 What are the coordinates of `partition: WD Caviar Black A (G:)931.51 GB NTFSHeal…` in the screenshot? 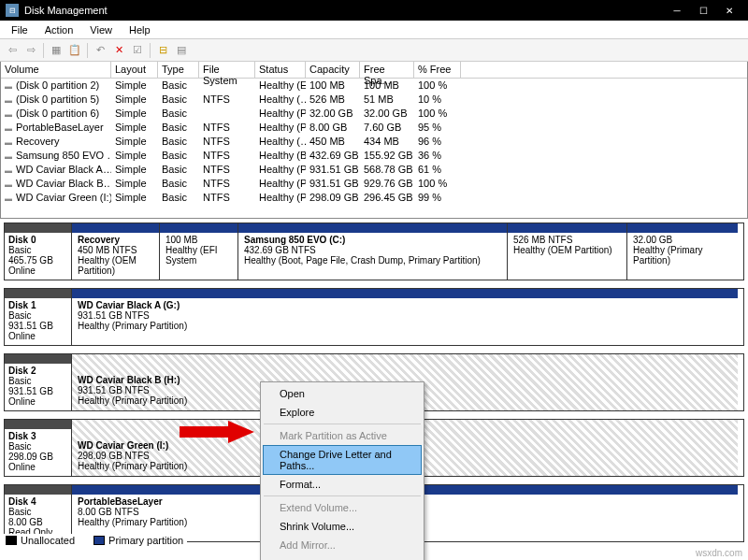 It's located at (405, 317).